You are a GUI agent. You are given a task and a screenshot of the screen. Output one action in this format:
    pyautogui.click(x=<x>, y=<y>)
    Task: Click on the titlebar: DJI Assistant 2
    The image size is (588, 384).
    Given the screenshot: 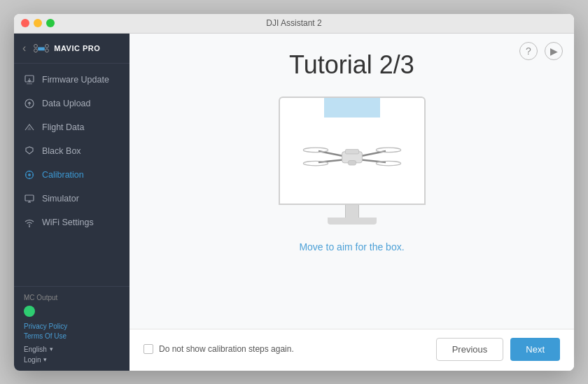 What is the action you would take?
    pyautogui.click(x=294, y=24)
    